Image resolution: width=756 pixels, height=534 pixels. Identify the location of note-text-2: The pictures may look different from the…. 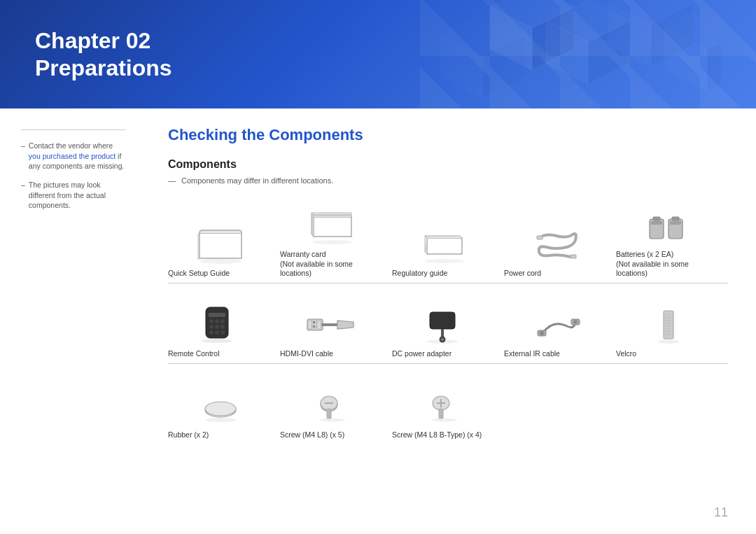
(77, 195).